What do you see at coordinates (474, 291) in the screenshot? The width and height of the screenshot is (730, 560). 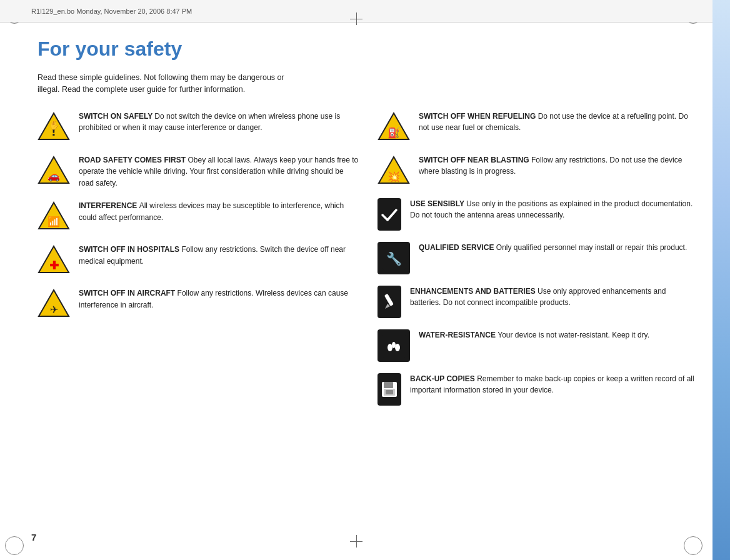 I see `enhancements-label: ENHANCEMENTS AND BATTERIES` at bounding box center [474, 291].